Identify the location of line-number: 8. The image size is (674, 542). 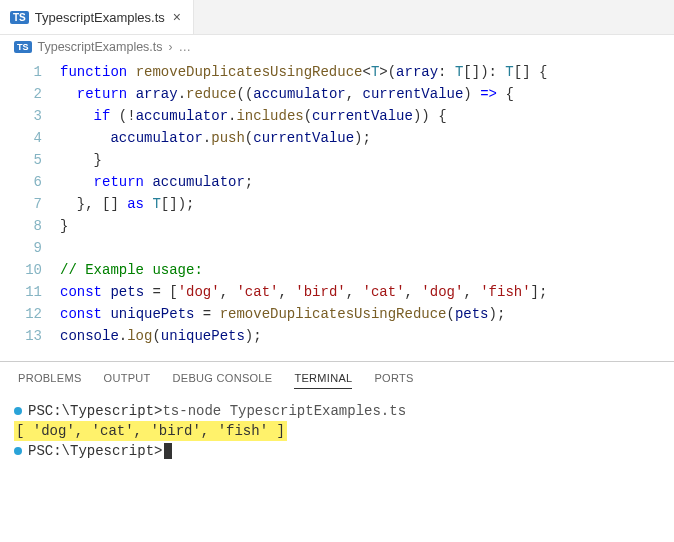
(21, 226).